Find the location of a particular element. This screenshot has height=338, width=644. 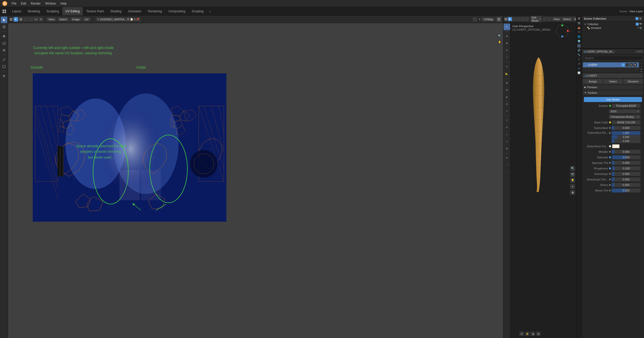

prop-material-icon: ◈ is located at coordinates (579, 68).